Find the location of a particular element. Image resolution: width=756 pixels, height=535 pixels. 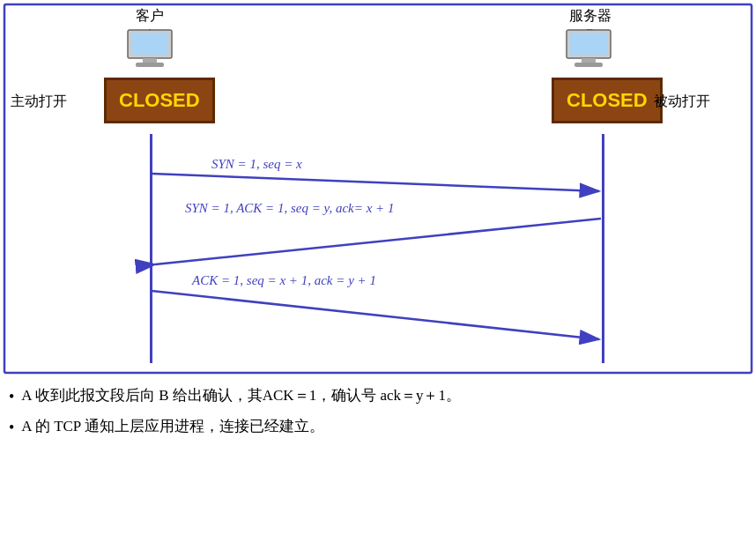

passive-open-label: 被动打开 is located at coordinates (682, 102).